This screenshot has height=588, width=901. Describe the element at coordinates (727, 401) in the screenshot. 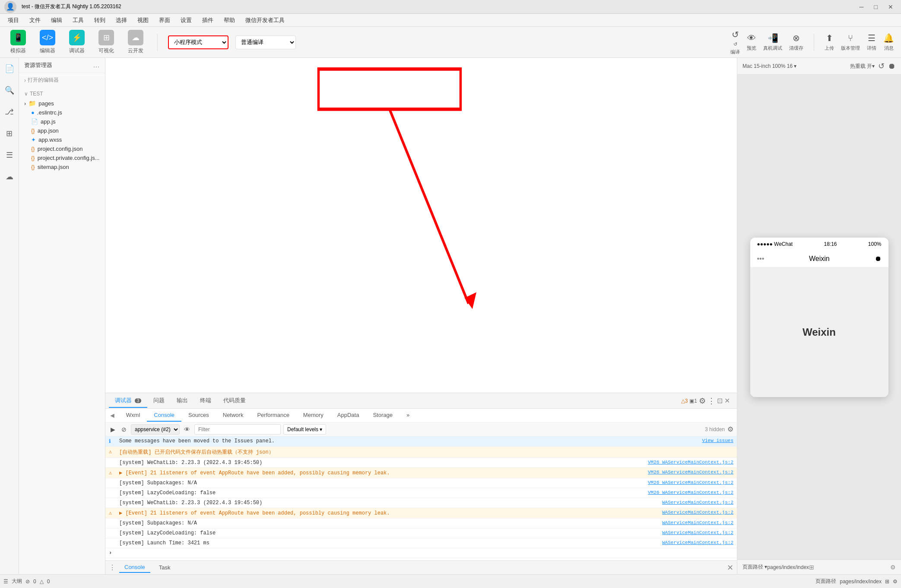

I see `devtools-close-icon: ✕` at that location.